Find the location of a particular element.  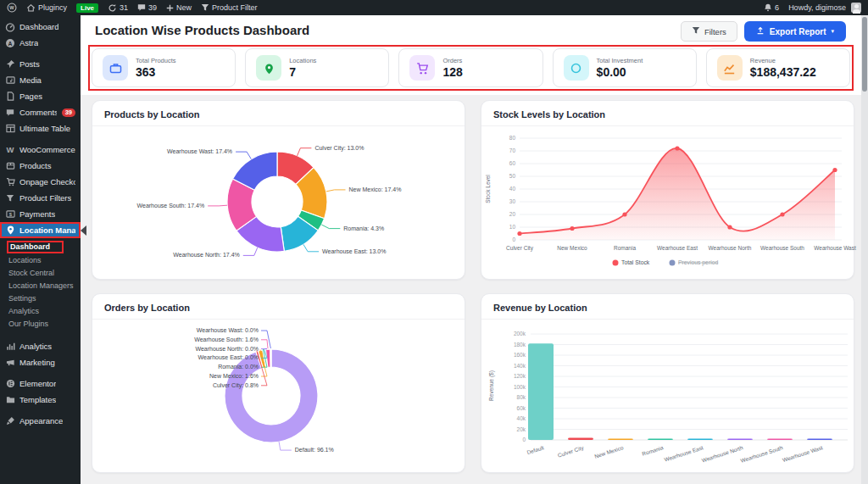

elementor-icon is located at coordinates (10, 383).